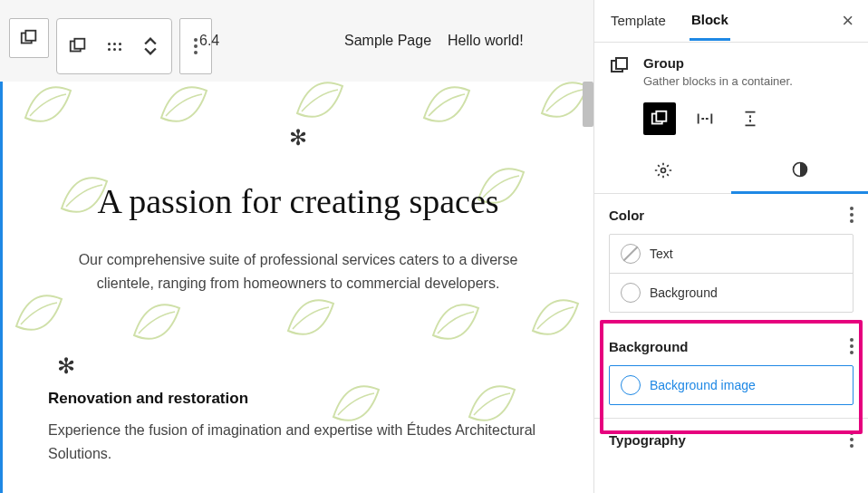 The width and height of the screenshot is (868, 493). What do you see at coordinates (298, 428) in the screenshot?
I see `content-section: Renovation and restoration Experience th…` at bounding box center [298, 428].